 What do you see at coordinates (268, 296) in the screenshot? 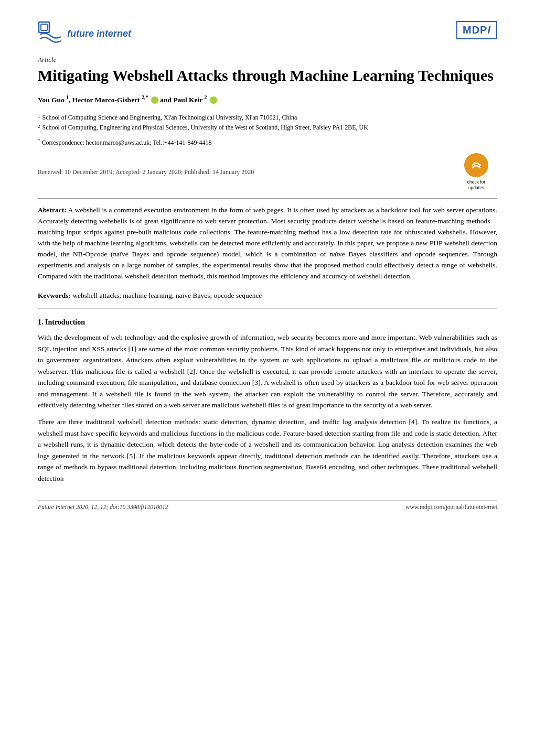
I see `keywords-line: Keywords: webshell attacks; machine lear…` at bounding box center [268, 296].